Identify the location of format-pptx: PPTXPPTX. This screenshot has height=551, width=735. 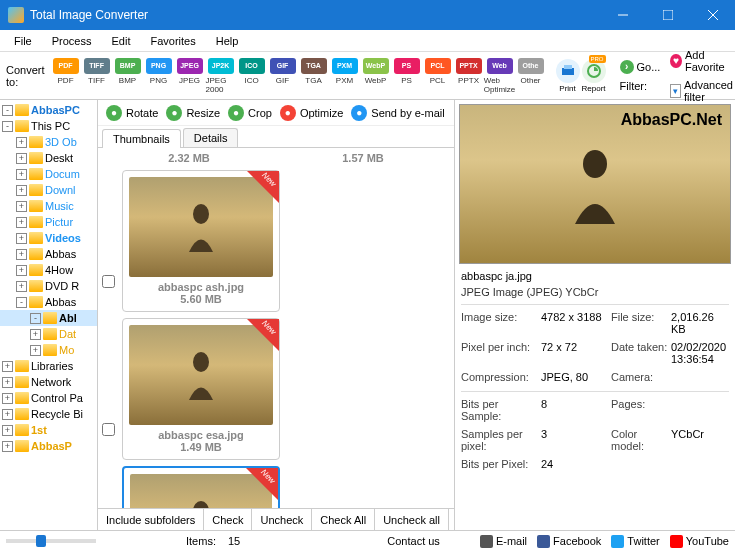
(469, 76).